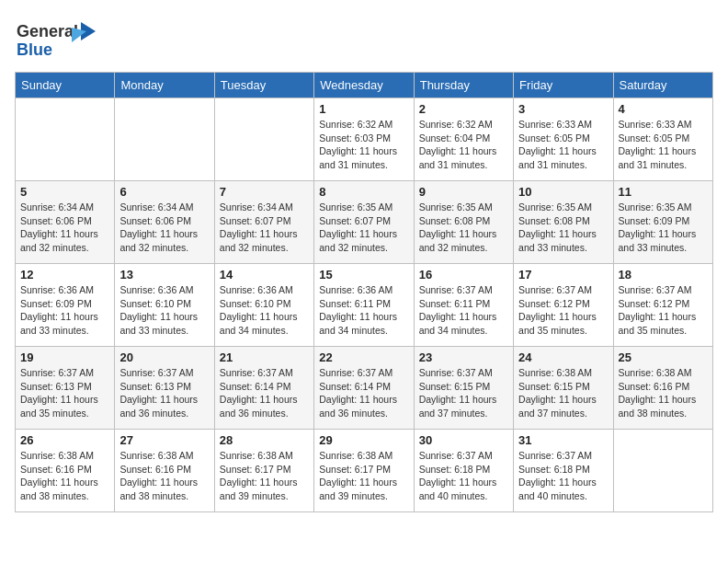 Image resolution: width=728 pixels, height=563 pixels. What do you see at coordinates (463, 140) in the screenshot?
I see `calendar-cell: 2Sunrise: 6:32 AM Sunset: 6:04 PM Daylig…` at bounding box center [463, 140].